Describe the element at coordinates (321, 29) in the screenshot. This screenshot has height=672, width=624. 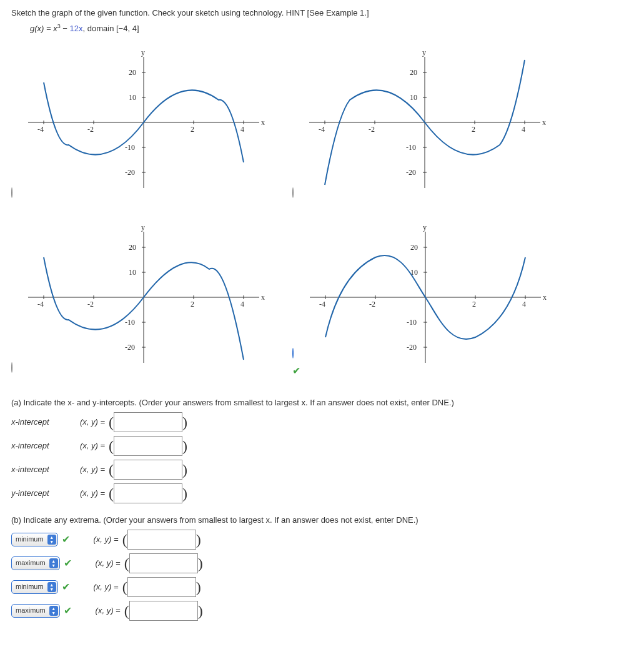
I see `question-function: g(x) = x3 − 12x, domain [−4, 4]` at that location.